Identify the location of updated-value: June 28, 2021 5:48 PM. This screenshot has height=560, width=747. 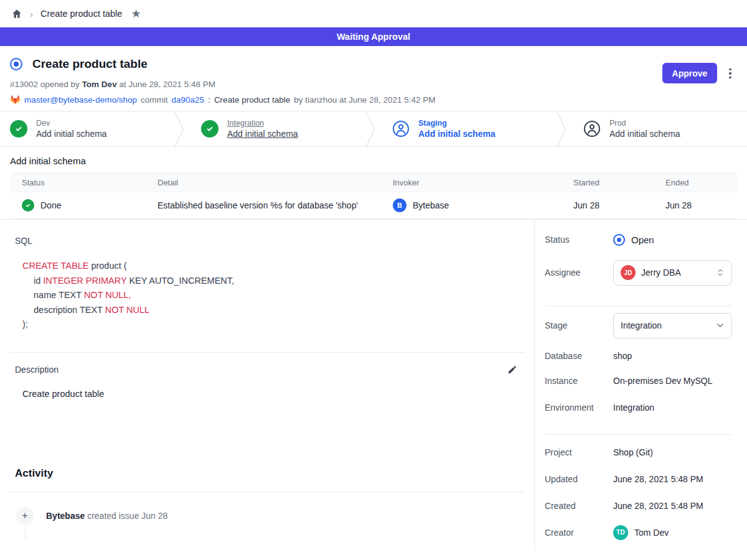
(659, 479).